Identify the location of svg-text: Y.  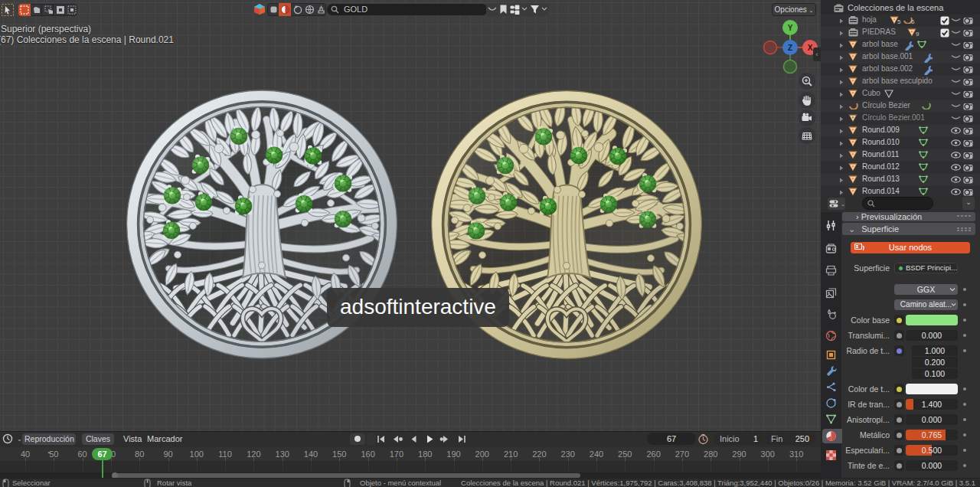
(790, 28).